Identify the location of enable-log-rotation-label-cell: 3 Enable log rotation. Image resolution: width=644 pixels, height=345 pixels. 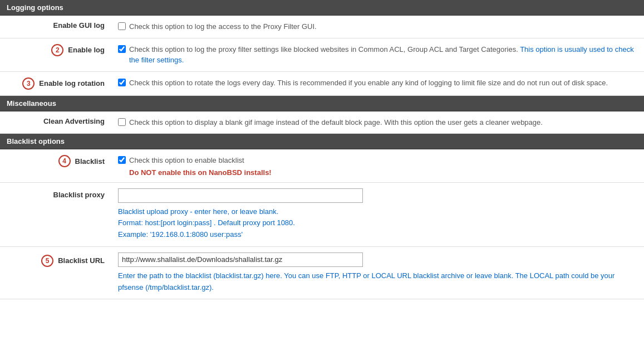
(56, 84).